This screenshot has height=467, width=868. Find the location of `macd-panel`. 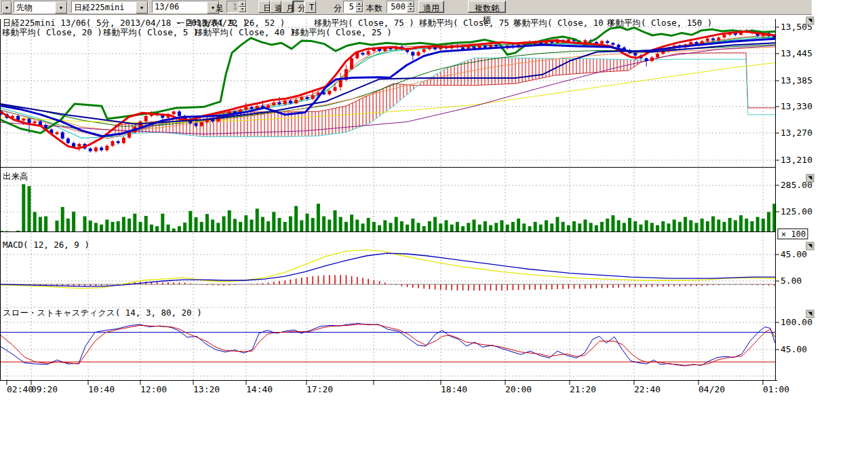

macd-panel is located at coordinates (388, 270).